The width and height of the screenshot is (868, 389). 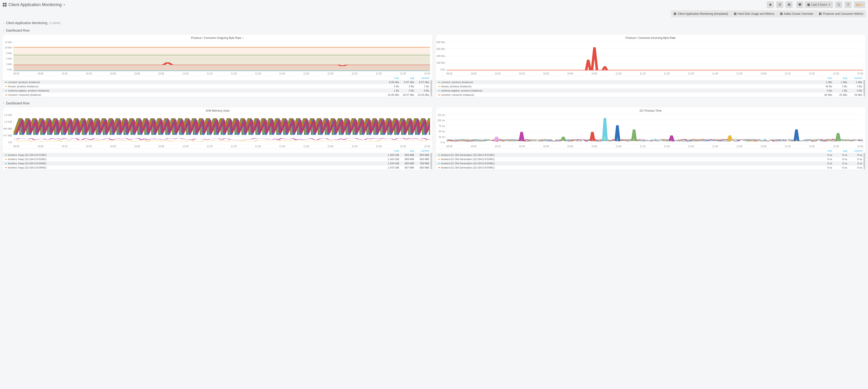 I want to click on legend-row: brokers:G1 Old Generation (10.164.0.9:53…, so click(x=650, y=163).